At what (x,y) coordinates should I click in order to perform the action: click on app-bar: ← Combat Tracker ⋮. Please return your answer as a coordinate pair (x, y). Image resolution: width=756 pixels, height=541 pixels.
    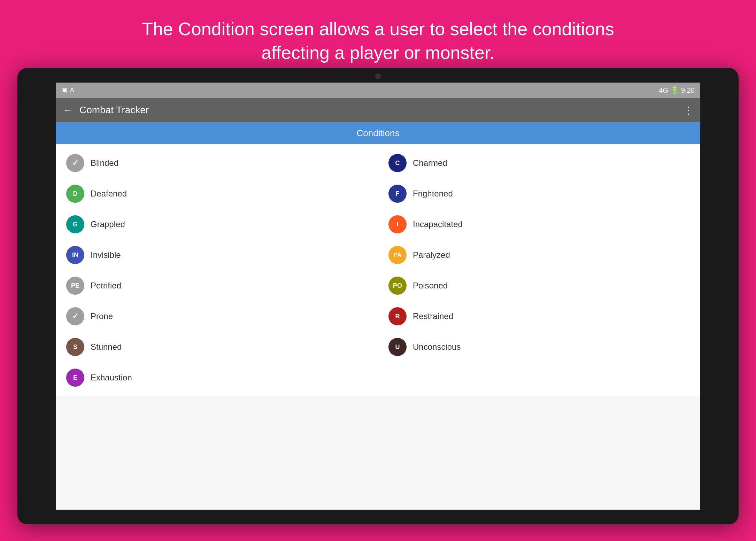
    Looking at the image, I should click on (378, 110).